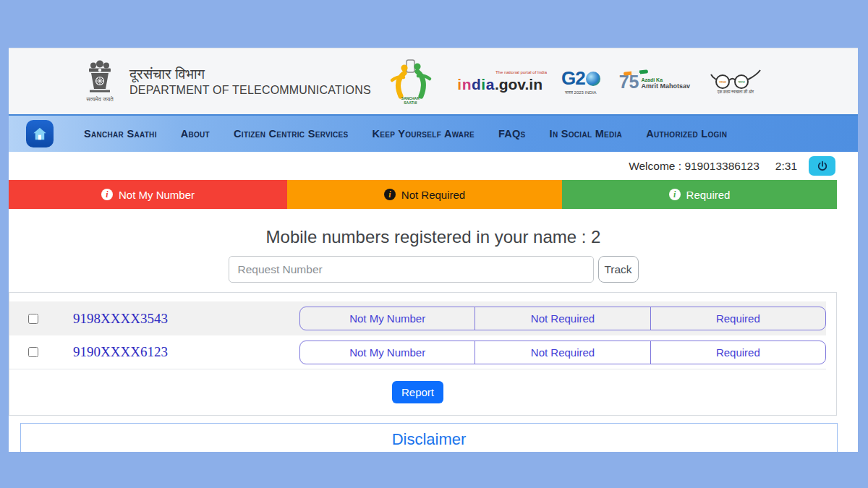 Image resolution: width=868 pixels, height=488 pixels. Describe the element at coordinates (195, 134) in the screenshot. I see `nav-item-about: About` at that location.